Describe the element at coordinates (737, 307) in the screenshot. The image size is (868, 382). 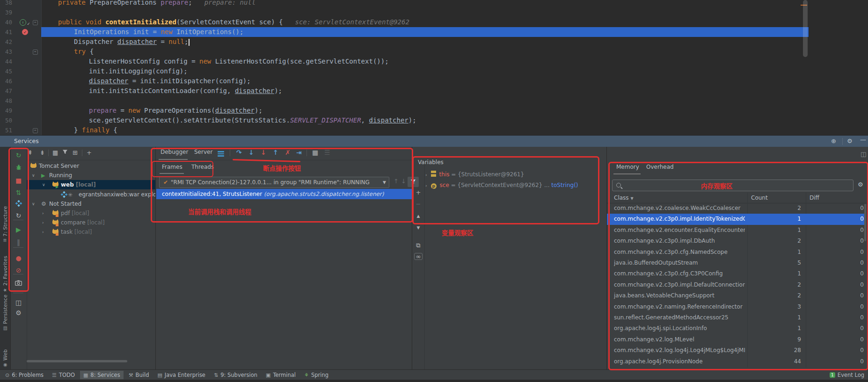
I see `memory-row: com.mchange.v2.naming.ReferenceIndirecto…` at that location.